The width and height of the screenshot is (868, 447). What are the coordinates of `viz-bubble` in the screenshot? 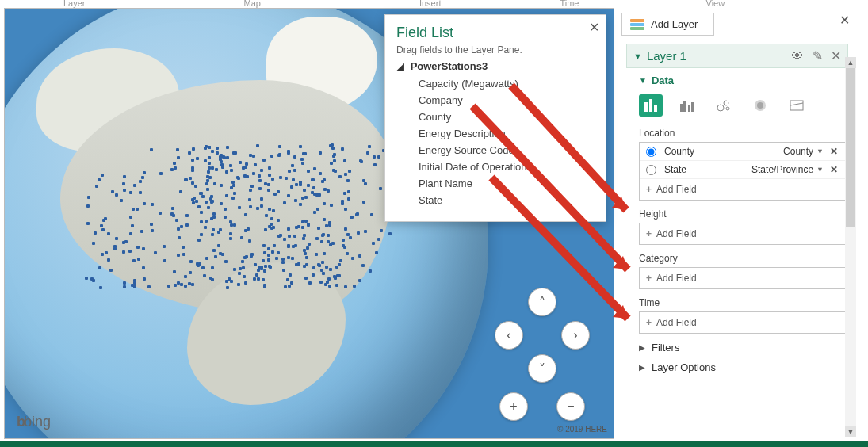 It's located at (724, 105).